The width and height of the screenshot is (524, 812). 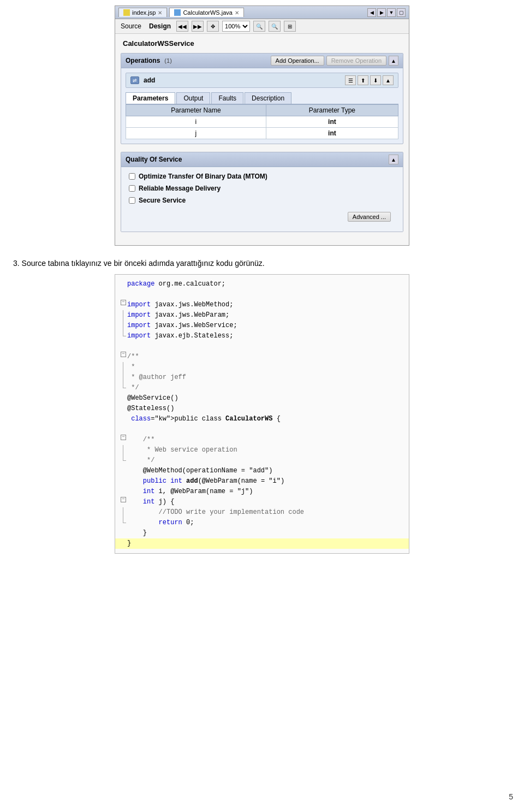 What do you see at coordinates (266, 491) in the screenshot?
I see `code-text: int i, @WebParam(name = "j")` at bounding box center [266, 491].